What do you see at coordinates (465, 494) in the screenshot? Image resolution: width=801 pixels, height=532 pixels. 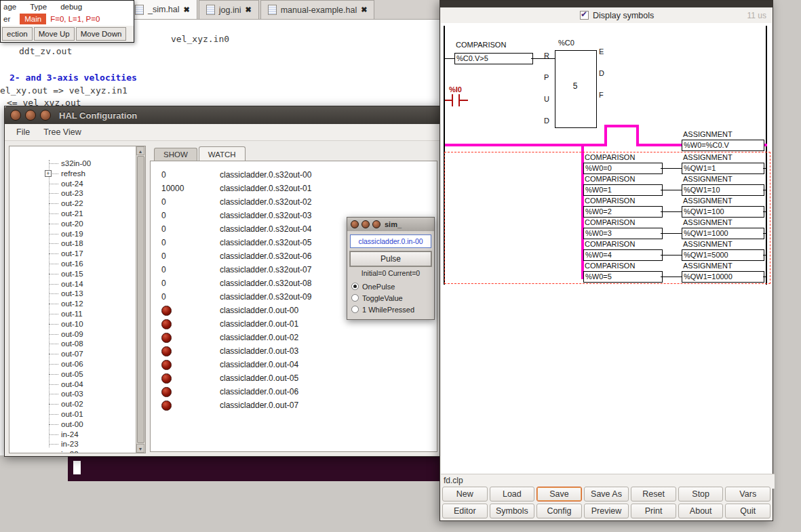 I see `button-new: New` at bounding box center [465, 494].